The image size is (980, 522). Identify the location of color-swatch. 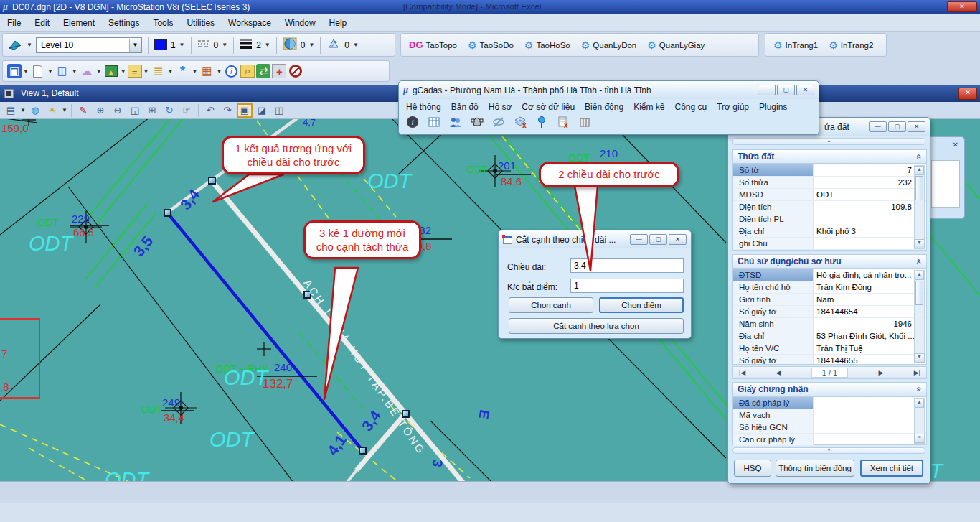
(161, 45).